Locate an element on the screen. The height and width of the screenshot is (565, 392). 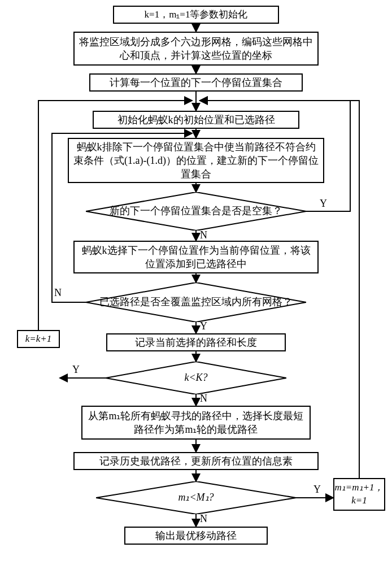
step-text: 初始化蚂蚁k的初始位置和已选路径 is located at coordinates (197, 120).